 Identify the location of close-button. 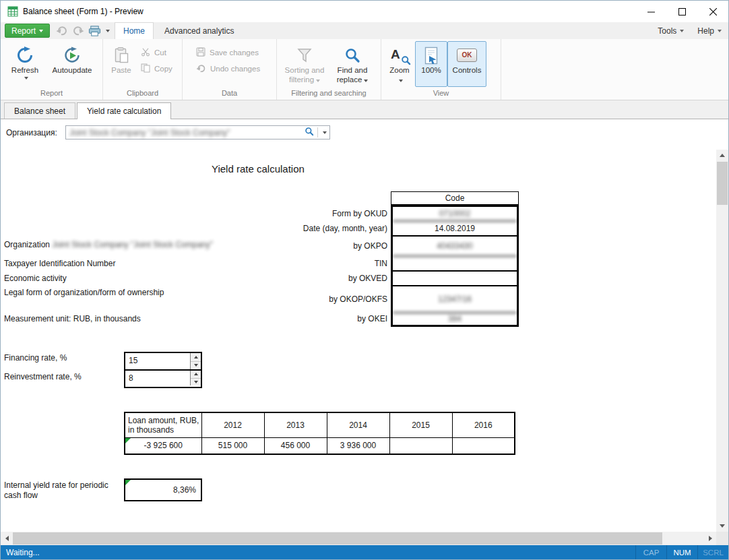
(713, 11).